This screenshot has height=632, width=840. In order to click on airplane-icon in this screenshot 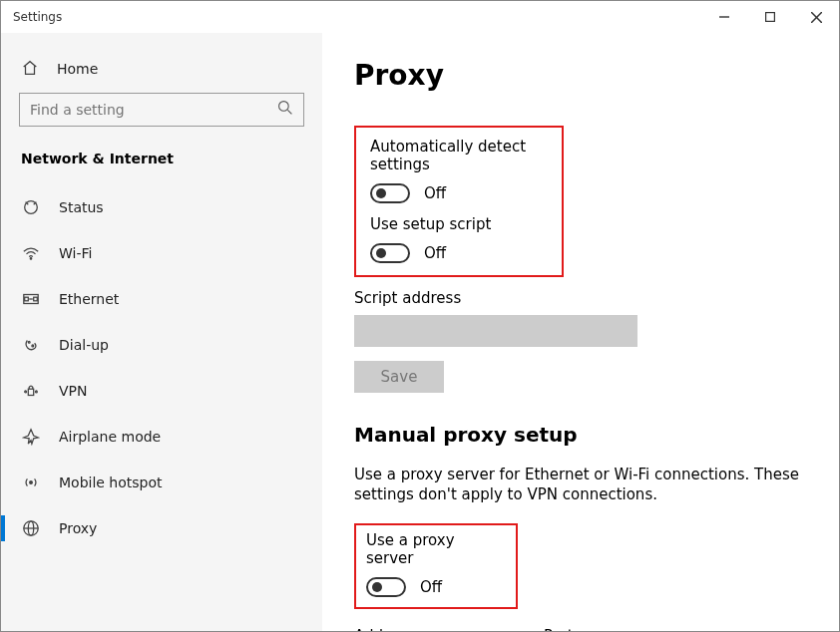, I will do `click(31, 437)`.